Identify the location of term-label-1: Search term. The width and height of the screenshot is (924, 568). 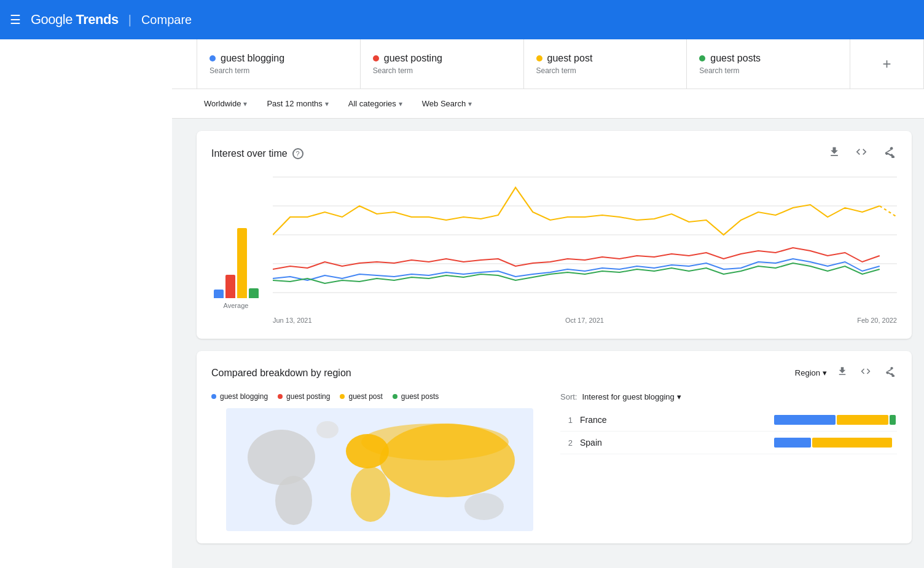
(279, 71).